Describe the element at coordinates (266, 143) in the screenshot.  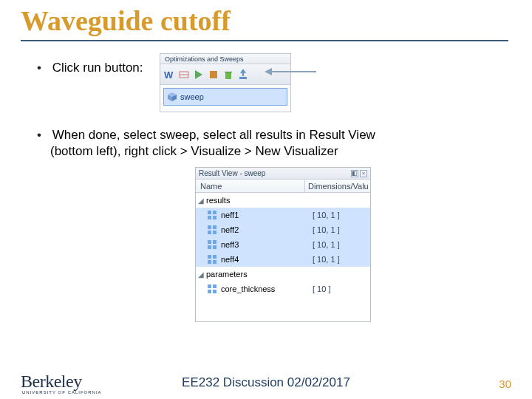
I see `bullet-2: • When done, select sweep, select all re…` at that location.